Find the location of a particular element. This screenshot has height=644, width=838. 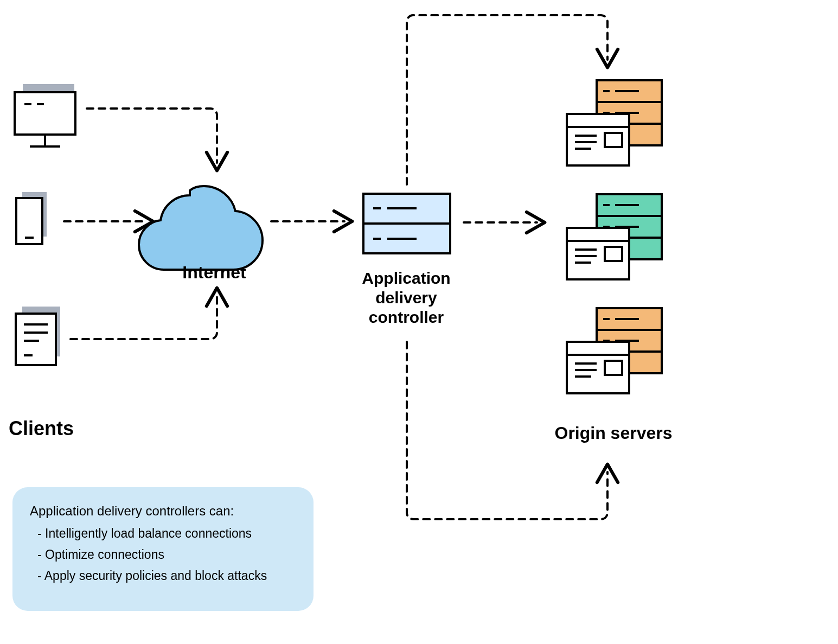

origin-servers-label: Origin servers is located at coordinates (613, 433).